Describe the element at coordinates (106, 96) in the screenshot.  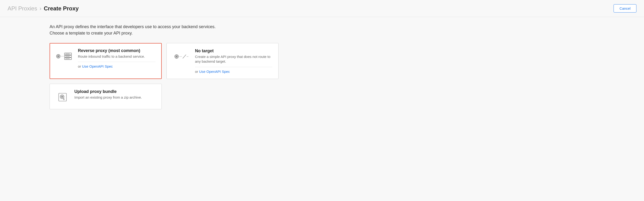
I see `card-upload-bundle: Upload proxy bundle Import an existing p…` at that location.